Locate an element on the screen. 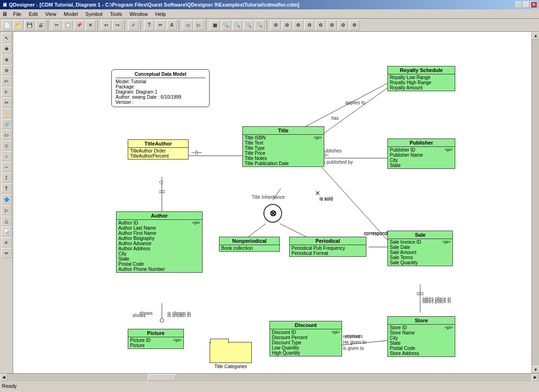 This screenshot has width=539, height=392. tb-print: 🖨 is located at coordinates (41, 25).